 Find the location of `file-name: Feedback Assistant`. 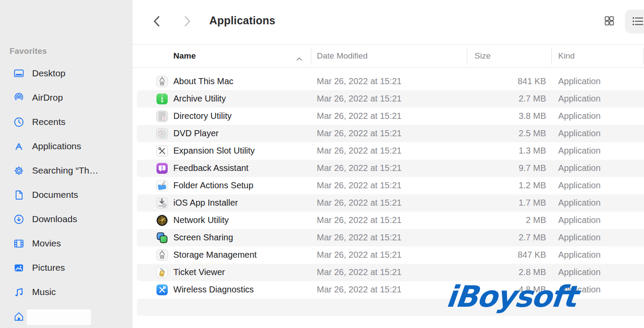

file-name: Feedback Assistant is located at coordinates (211, 168).